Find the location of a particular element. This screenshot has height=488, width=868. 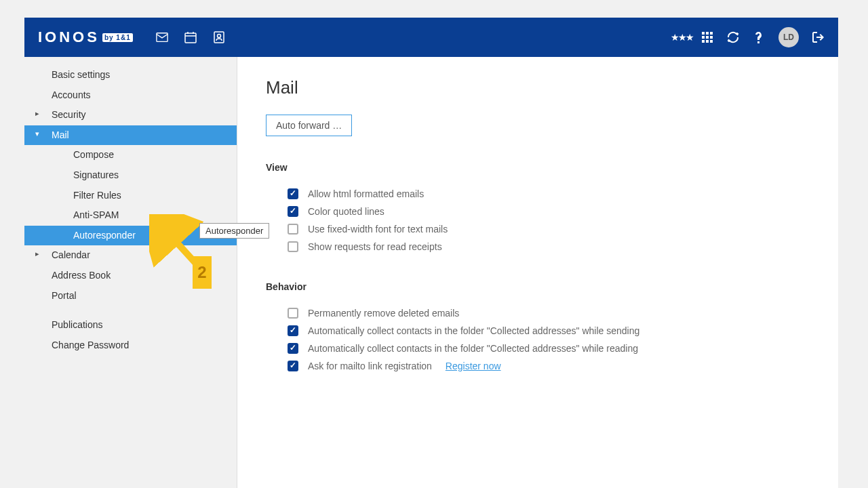

sidebar-item-basic-settings: Basic settings is located at coordinates (130, 75).